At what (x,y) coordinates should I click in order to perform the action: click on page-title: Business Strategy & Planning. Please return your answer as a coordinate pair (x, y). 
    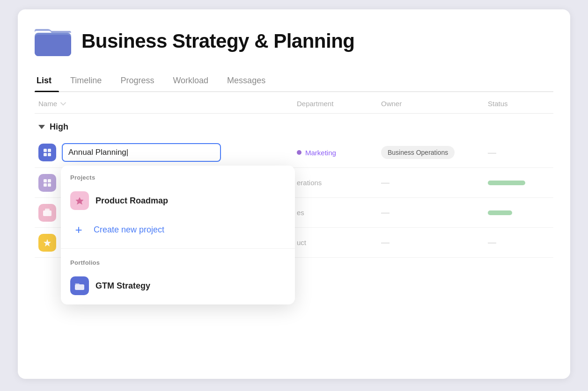
    Looking at the image, I should click on (218, 41).